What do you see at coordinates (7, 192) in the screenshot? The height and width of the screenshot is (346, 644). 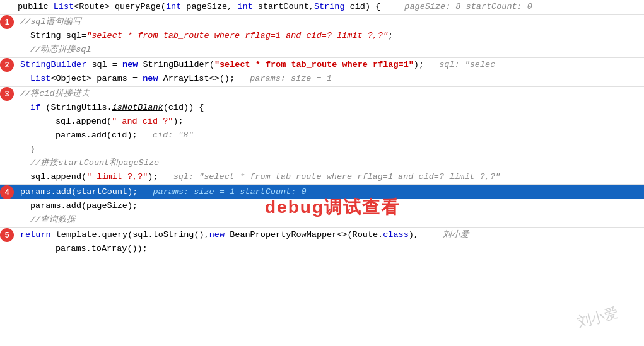 I see `badge-4: 4` at bounding box center [7, 192].